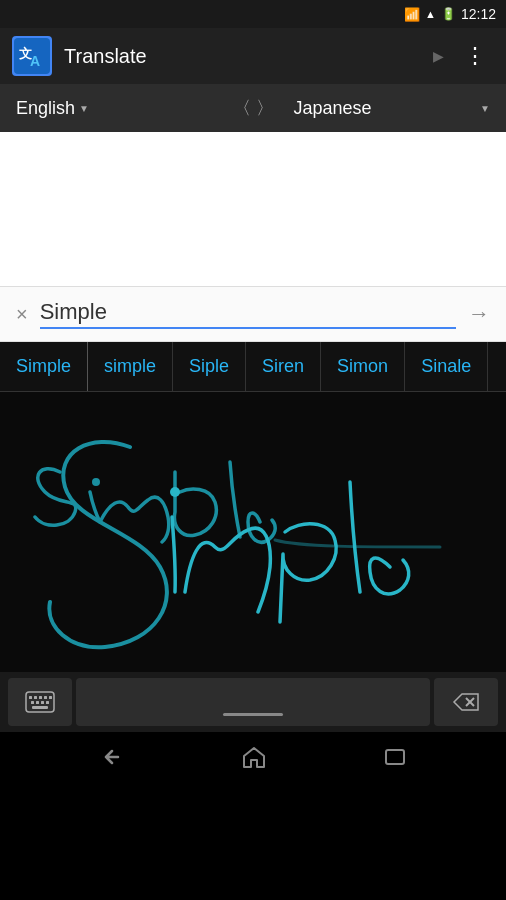 The height and width of the screenshot is (900, 506). Describe the element at coordinates (253, 314) in the screenshot. I see `input-area: × →` at that location.